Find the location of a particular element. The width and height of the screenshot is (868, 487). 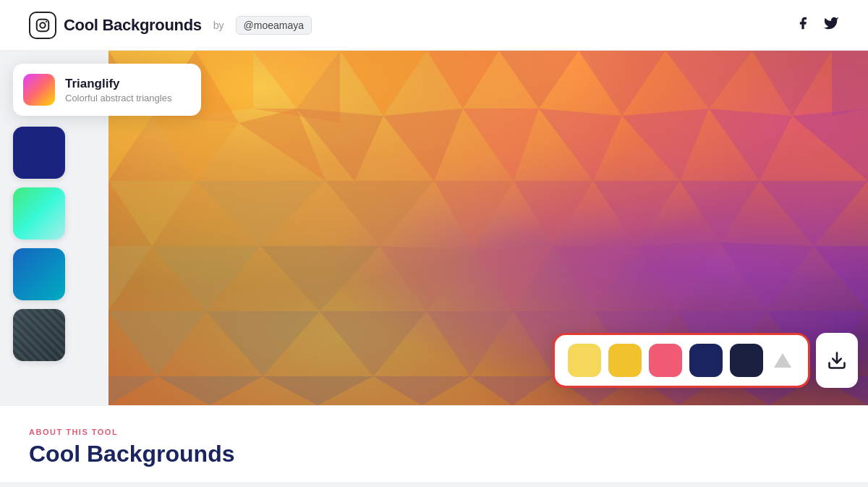

about-label: ABOUT THIS TOOL is located at coordinates (434, 432).